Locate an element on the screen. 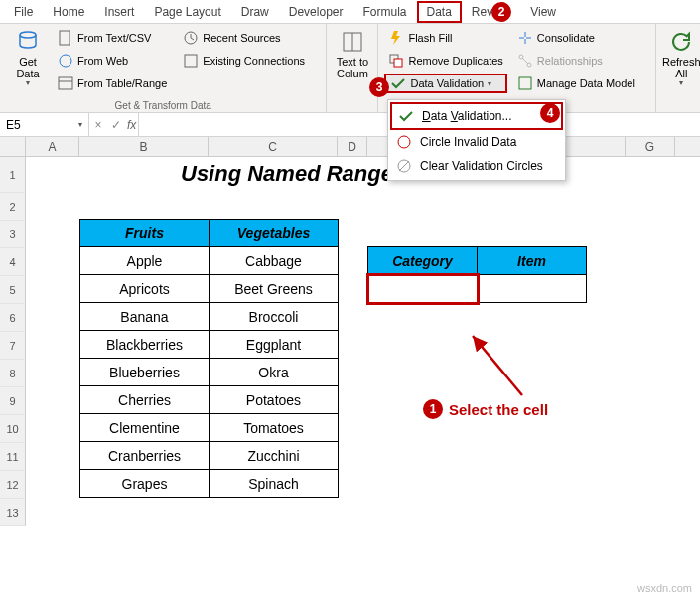  row-1: 1 is located at coordinates (13, 175).